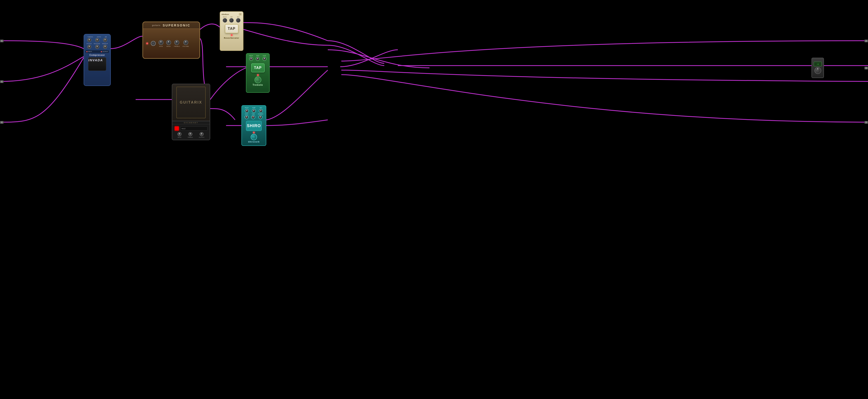 The height and width of the screenshot is (399, 868). What do you see at coordinates (168, 42) in the screenshot?
I see `bass-knob` at bounding box center [168, 42].